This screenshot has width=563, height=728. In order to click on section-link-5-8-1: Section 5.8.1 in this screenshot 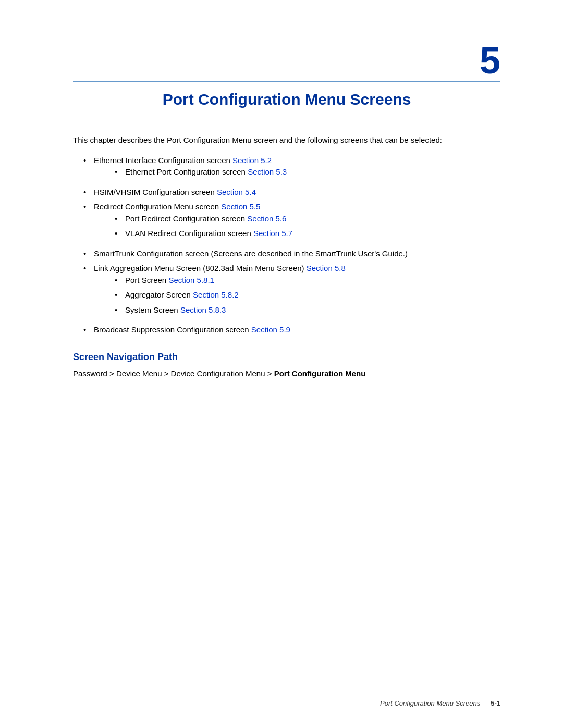, I will do `click(191, 280)`.